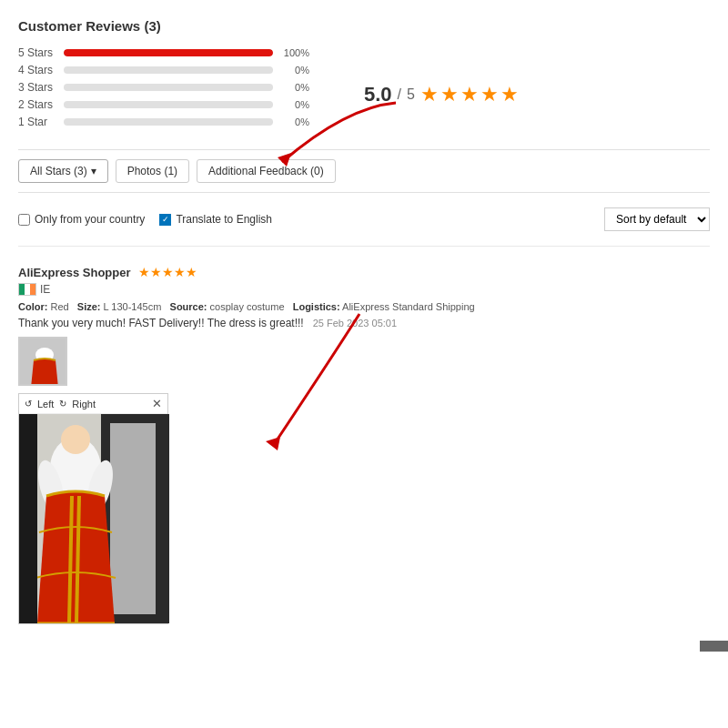 Image resolution: width=728 pixels, height=728 pixels. What do you see at coordinates (168, 53) in the screenshot?
I see `bar-fill` at bounding box center [168, 53].